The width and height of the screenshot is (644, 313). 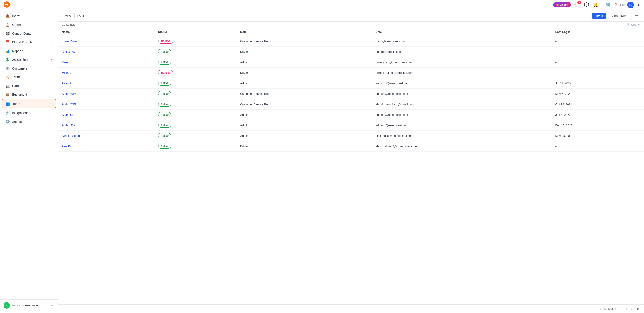 I want to click on status-badge-3: Inactive, so click(x=166, y=72).